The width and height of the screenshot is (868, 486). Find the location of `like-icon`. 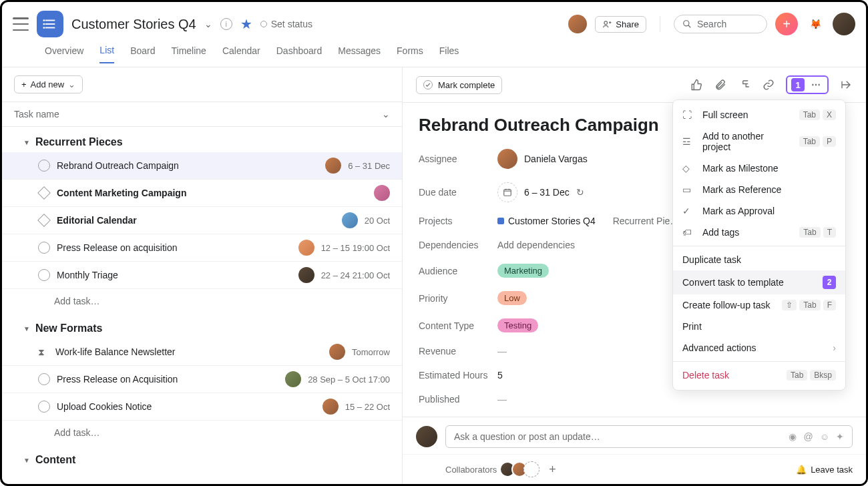

like-icon is located at coordinates (696, 85).